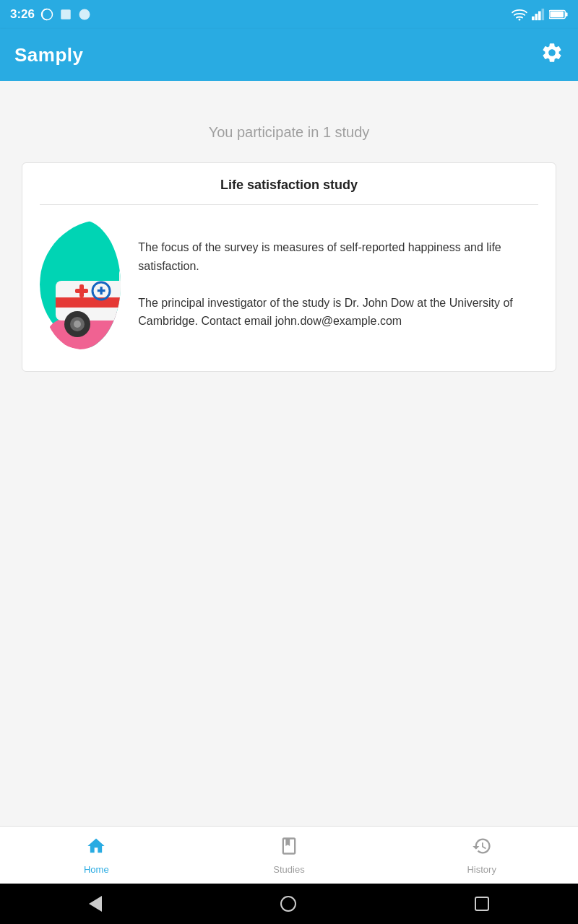 The width and height of the screenshot is (578, 924). I want to click on app-title: Samply, so click(49, 55).